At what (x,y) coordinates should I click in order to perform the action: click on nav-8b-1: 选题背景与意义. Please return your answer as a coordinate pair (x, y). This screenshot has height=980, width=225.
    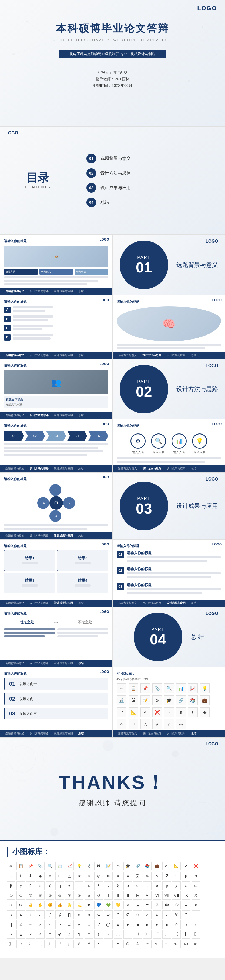
    Looking at the image, I should click on (128, 733).